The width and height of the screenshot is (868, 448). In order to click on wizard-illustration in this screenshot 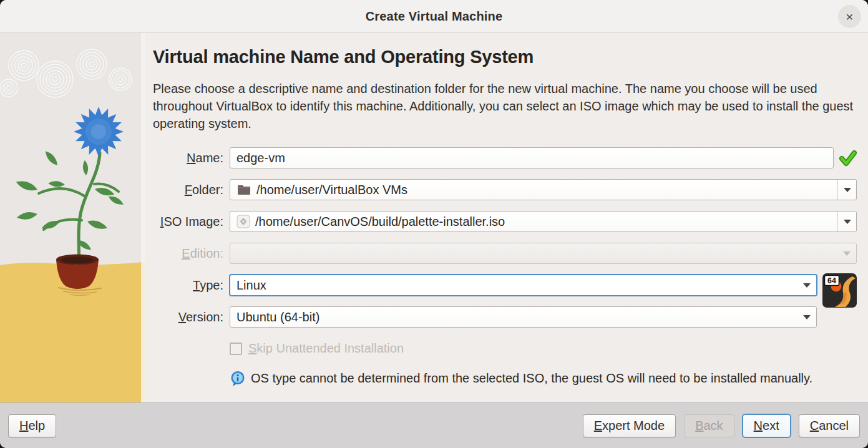, I will do `click(72, 218)`.